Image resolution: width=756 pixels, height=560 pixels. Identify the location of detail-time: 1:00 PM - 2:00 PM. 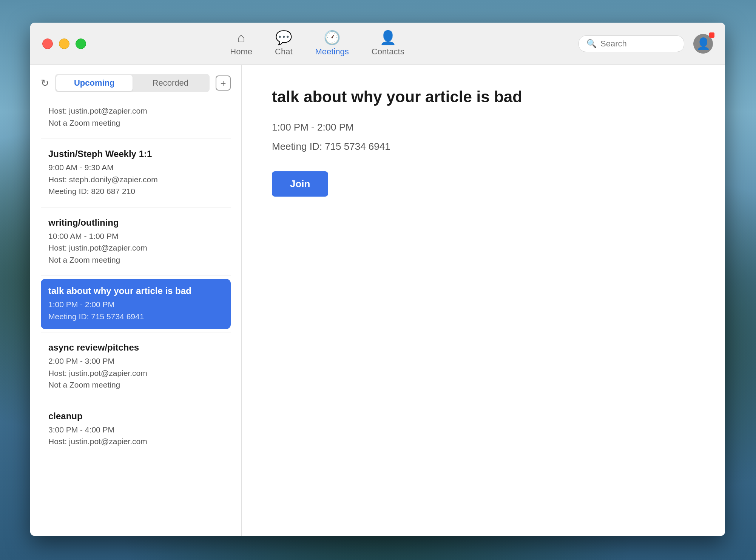
(483, 128).